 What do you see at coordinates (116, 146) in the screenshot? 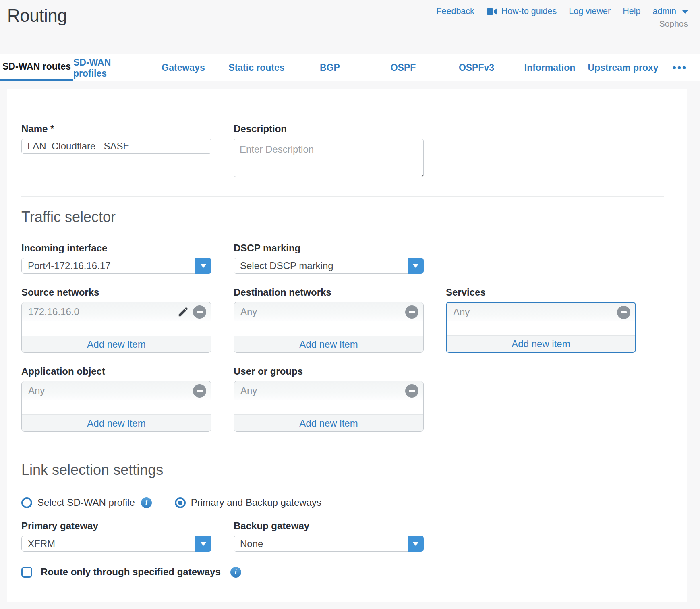
I see `name-input` at bounding box center [116, 146].